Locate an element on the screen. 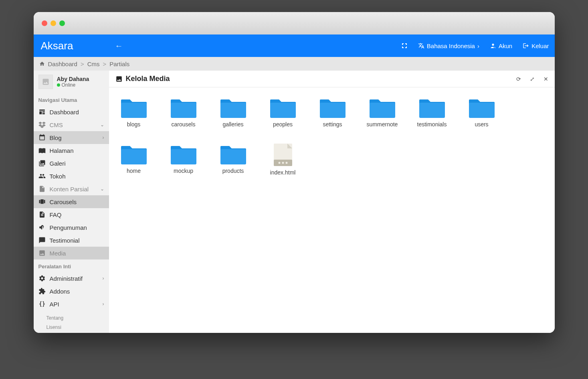  folder-item: users is located at coordinates (482, 112).